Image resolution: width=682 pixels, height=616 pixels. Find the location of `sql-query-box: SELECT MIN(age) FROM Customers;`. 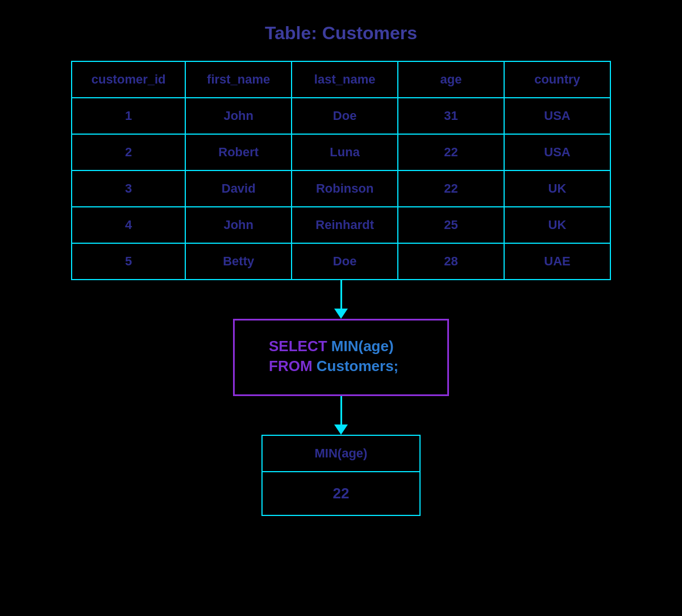

sql-query-box: SELECT MIN(age) FROM Customers; is located at coordinates (341, 357).